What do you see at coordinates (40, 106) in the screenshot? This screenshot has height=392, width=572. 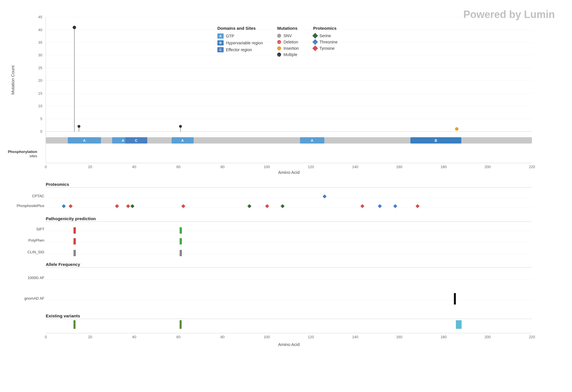 I see `y-tick-10: 10` at bounding box center [40, 106].